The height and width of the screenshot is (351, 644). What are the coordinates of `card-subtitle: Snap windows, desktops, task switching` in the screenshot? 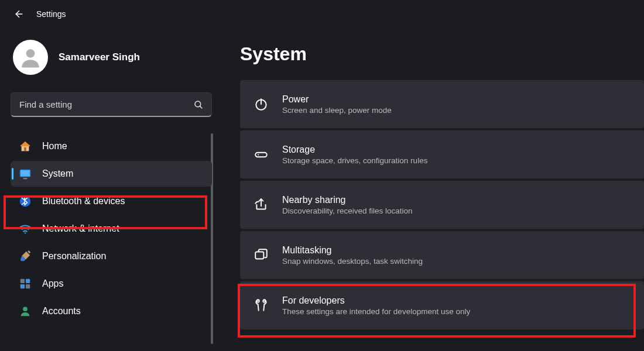 It's located at (352, 261).